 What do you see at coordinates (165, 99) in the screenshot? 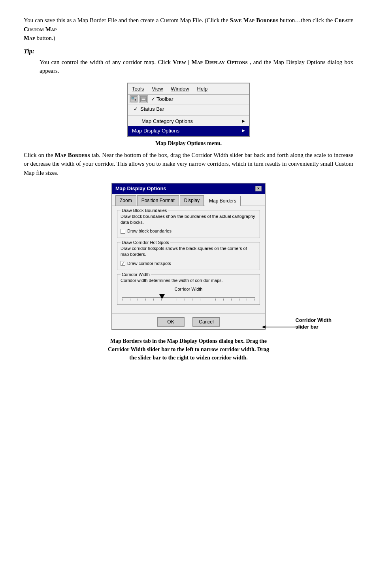
I see `toolbar-text: Toolbar` at bounding box center [165, 99].